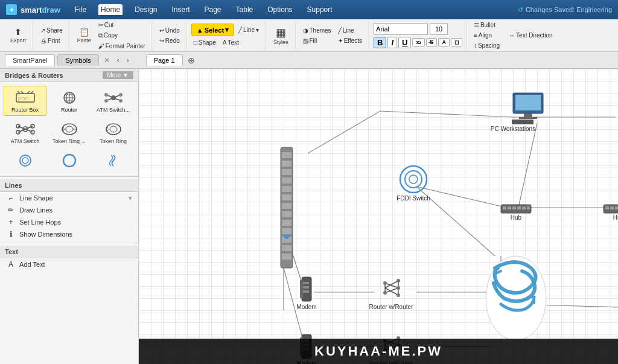  Describe the element at coordinates (213, 10) in the screenshot. I see `menu-page: Page` at that location.